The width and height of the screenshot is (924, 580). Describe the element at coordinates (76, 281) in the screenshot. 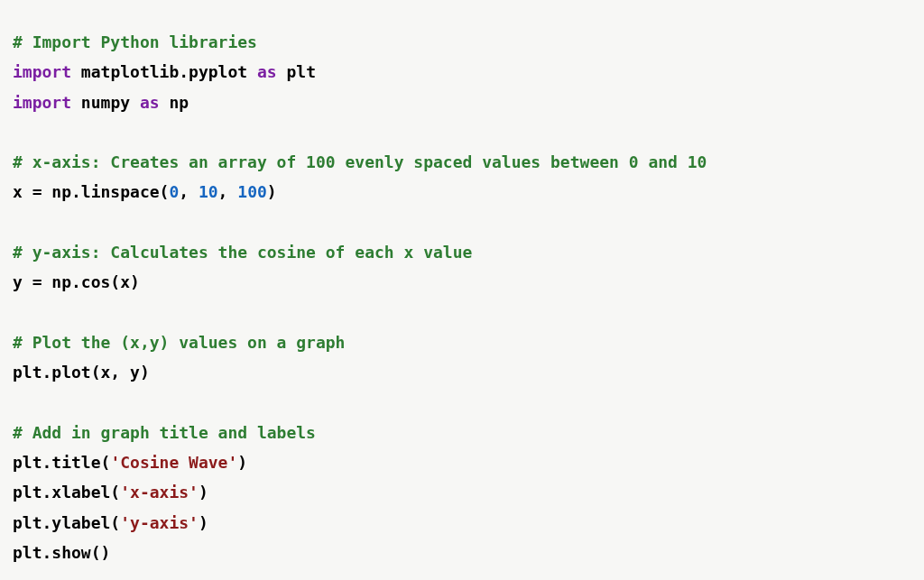

I see `code-text: y = np.cos(x)` at that location.